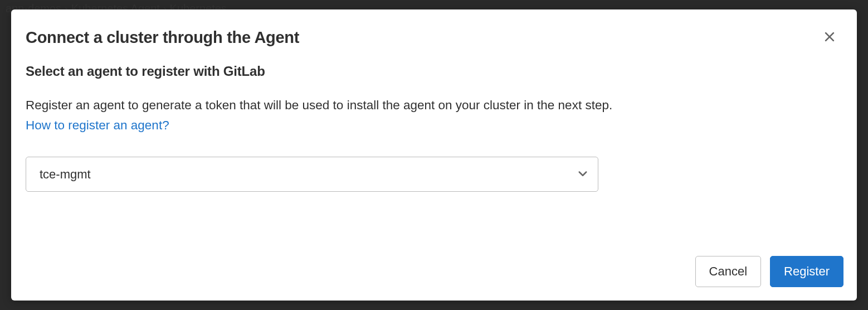 This screenshot has height=310, width=868. What do you see at coordinates (65, 175) in the screenshot?
I see `agent-dropdown-selected: tce-mgmt` at bounding box center [65, 175].